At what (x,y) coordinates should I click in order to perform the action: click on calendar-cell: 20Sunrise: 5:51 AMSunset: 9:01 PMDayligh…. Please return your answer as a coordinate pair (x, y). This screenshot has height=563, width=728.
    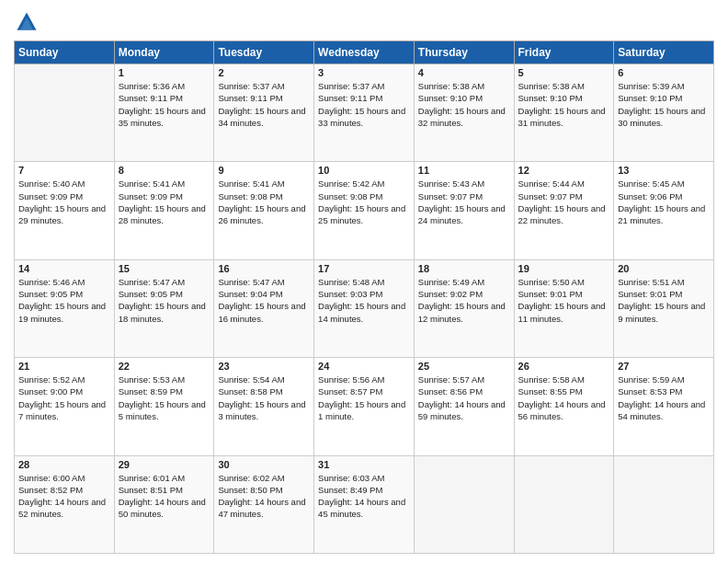
    Looking at the image, I should click on (664, 308).